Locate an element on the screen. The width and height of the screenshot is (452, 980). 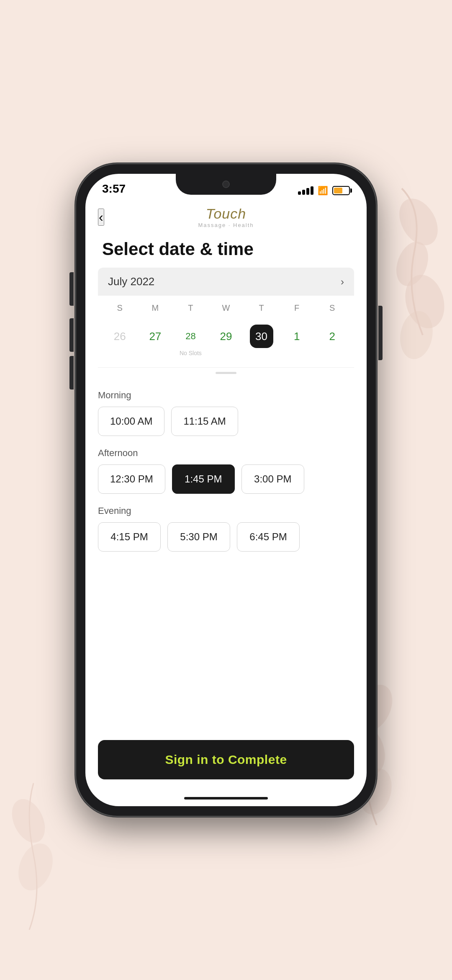
scroll-dot is located at coordinates (226, 373).